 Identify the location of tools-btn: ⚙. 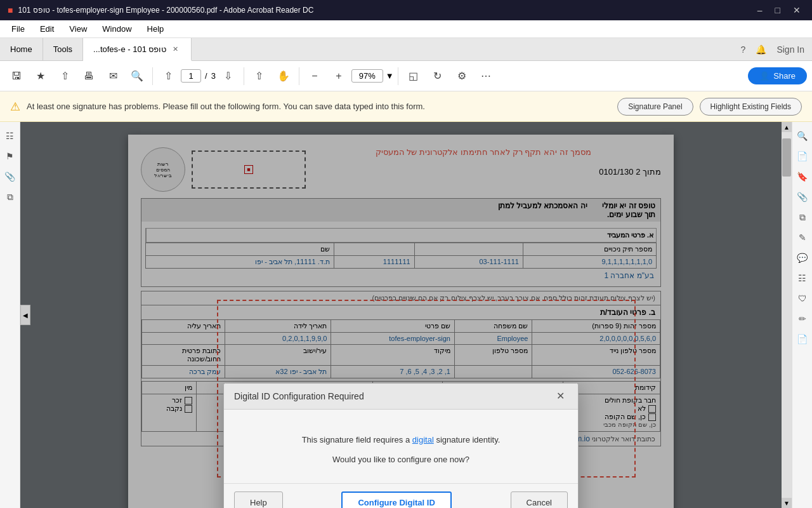
(462, 76).